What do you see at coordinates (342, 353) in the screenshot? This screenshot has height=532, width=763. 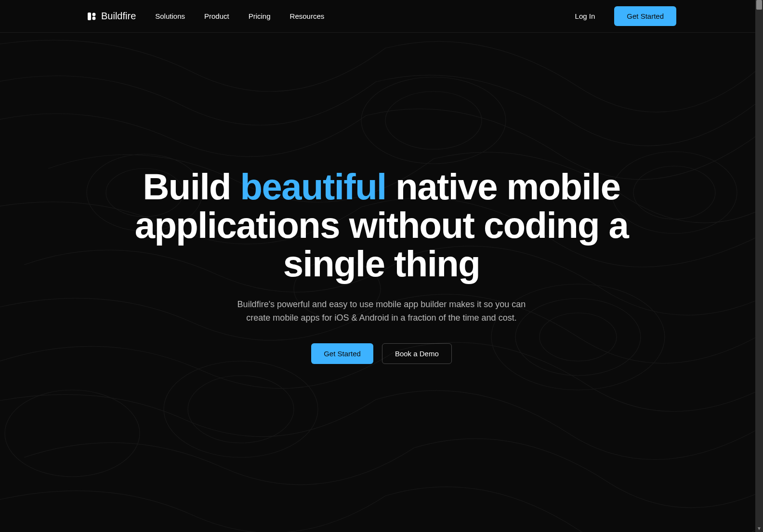 I see `hero-get-started-button: Get Started` at bounding box center [342, 353].